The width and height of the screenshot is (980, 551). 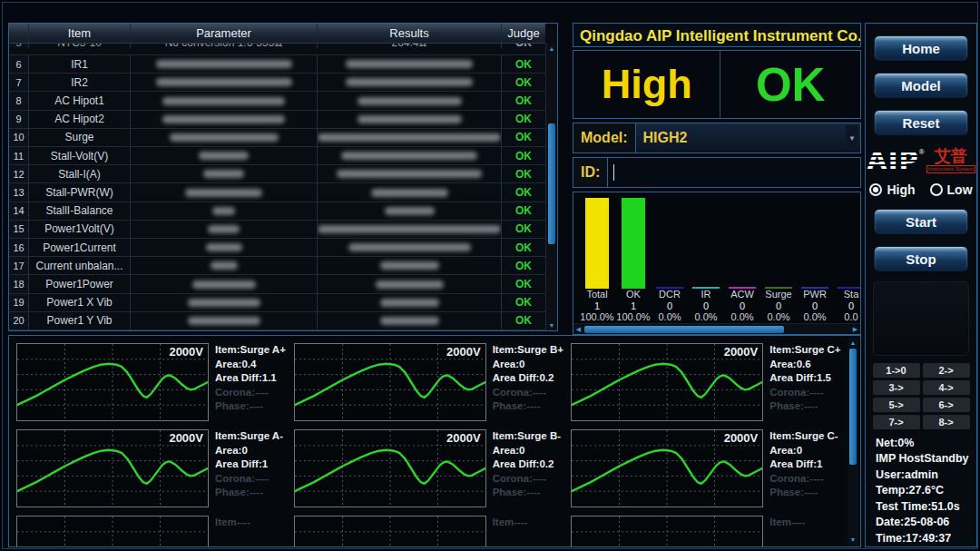 I want to click on stat-column: DCR00.0%, so click(x=670, y=260).